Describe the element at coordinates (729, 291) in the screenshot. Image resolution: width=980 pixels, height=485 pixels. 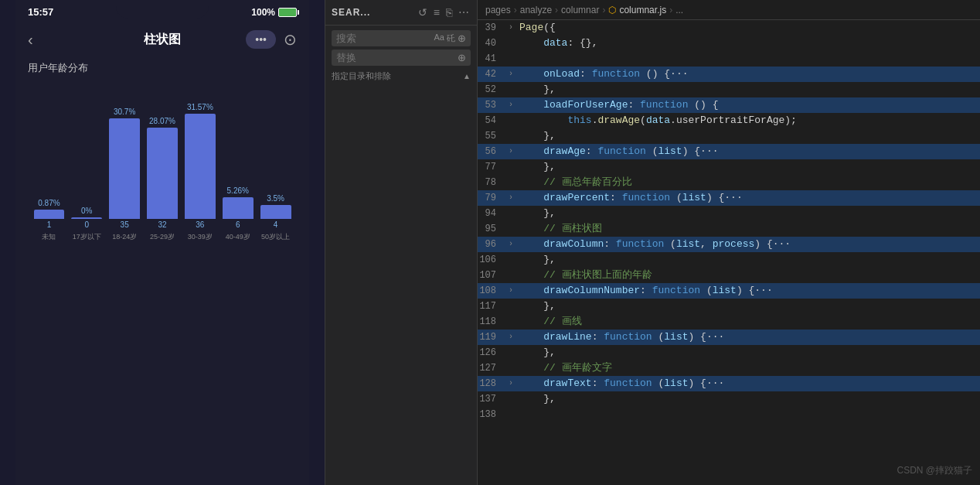
I see `table-row: 108› drawColumnNumber: function (list) {…` at that location.